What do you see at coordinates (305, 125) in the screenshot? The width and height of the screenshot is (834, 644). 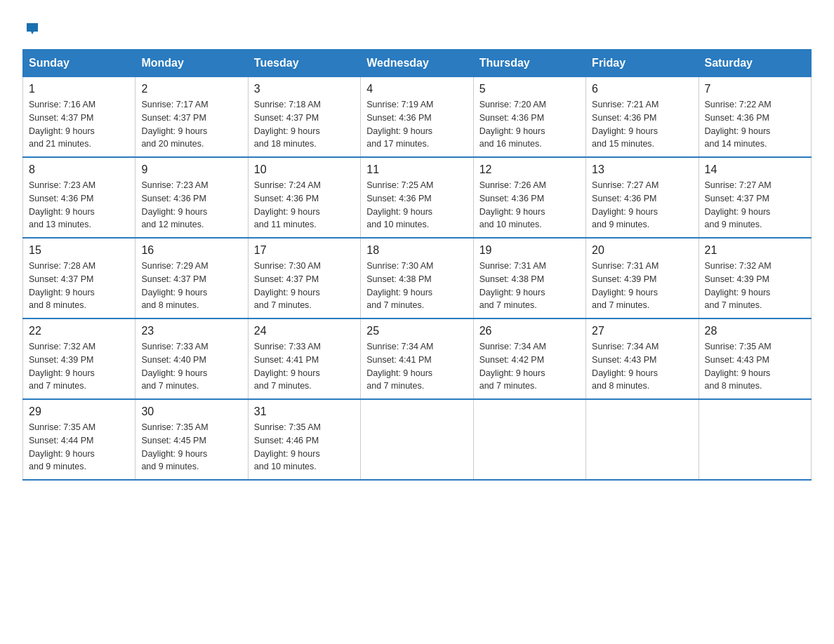 I see `day-info: Sunrise: 7:18 AM Sunset: 4:37 PM Dayligh…` at bounding box center [305, 125].